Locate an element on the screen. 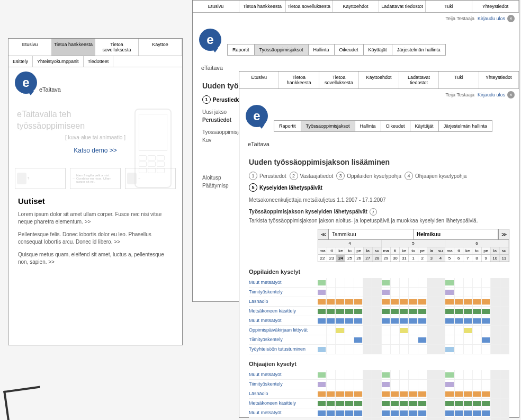 Image resolution: width=521 pixels, height=420 pixels. survey-row-label: Tiimityöskentely is located at coordinates (283, 292).